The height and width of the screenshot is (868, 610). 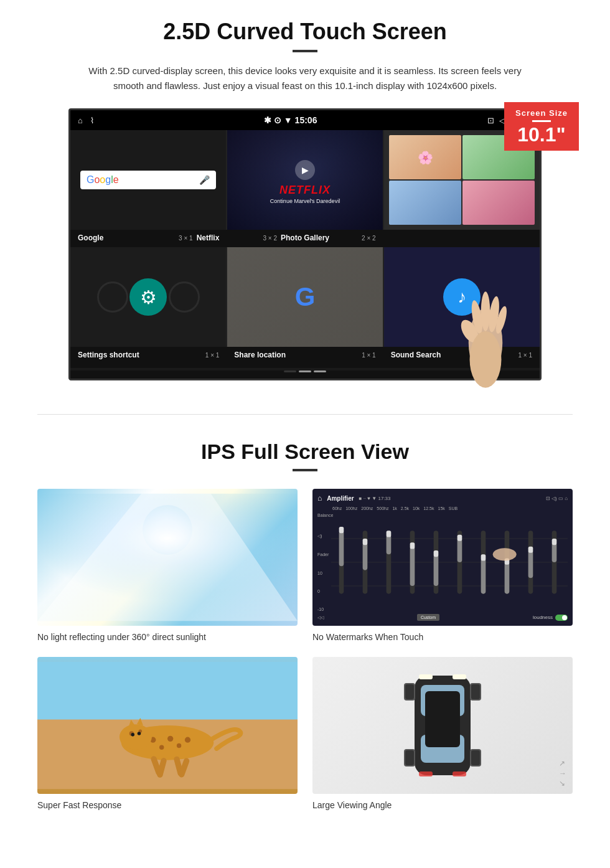 I want to click on section1-title: 2.5D Curved Touch Screen, so click(x=305, y=32).